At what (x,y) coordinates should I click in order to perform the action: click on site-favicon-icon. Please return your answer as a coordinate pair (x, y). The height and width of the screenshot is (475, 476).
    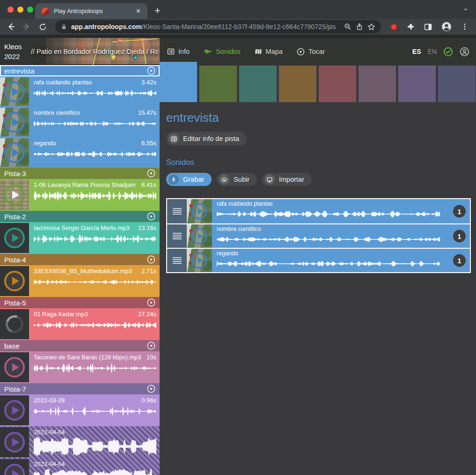
    Looking at the image, I should click on (45, 11).